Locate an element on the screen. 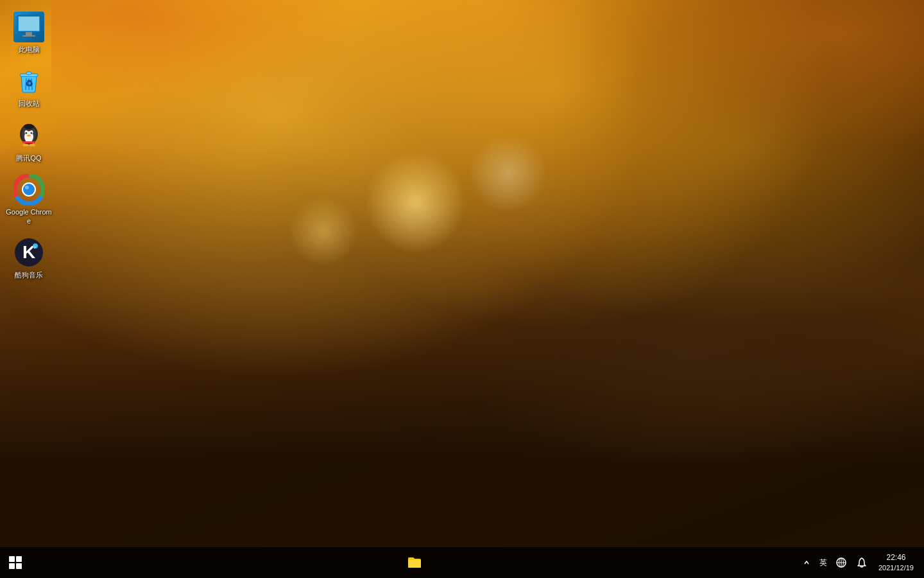 The height and width of the screenshot is (578, 924). start-button is located at coordinates (15, 563).